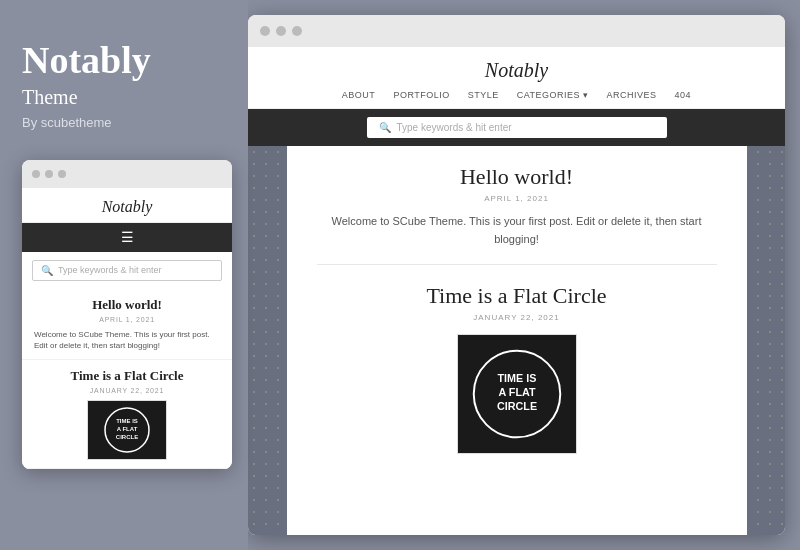 This screenshot has width=800, height=550. Describe the element at coordinates (516, 128) in the screenshot. I see `desktop-search-bar: 🔍 Type keywords & hit enter` at that location.